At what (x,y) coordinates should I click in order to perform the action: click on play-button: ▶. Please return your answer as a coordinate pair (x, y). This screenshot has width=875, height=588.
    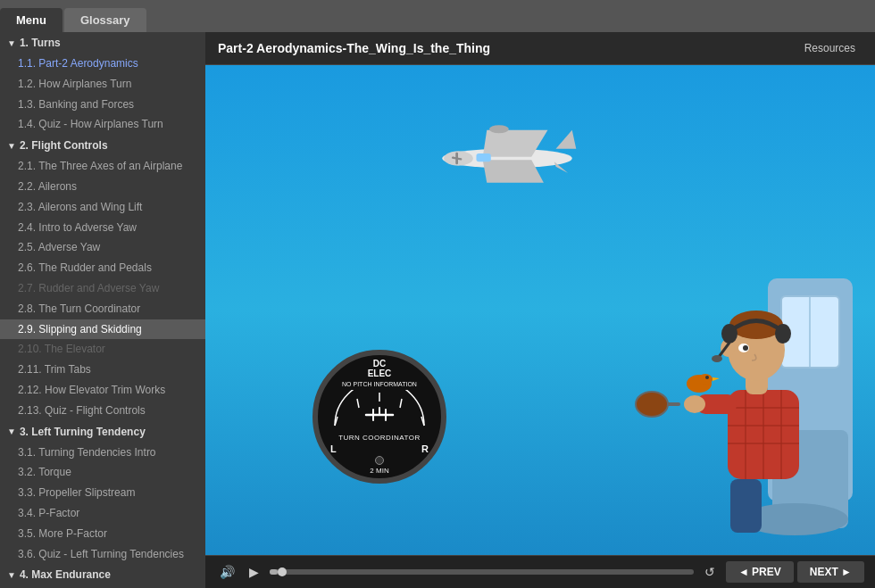
    Looking at the image, I should click on (254, 572).